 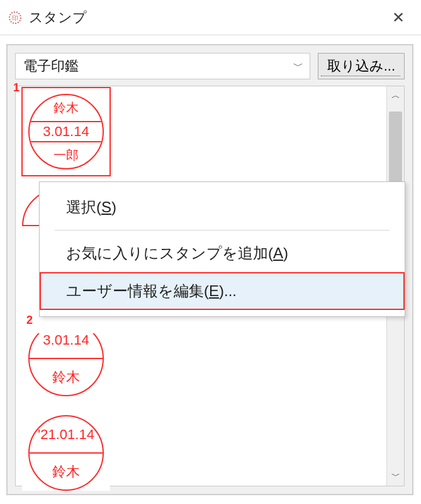 What do you see at coordinates (15, 18) in the screenshot?
I see `app-icon: 印` at bounding box center [15, 18].